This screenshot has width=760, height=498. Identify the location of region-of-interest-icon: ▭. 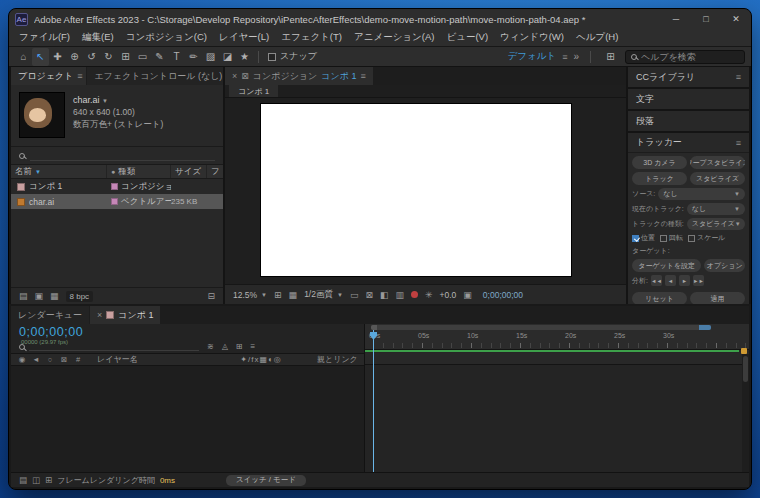
(354, 295).